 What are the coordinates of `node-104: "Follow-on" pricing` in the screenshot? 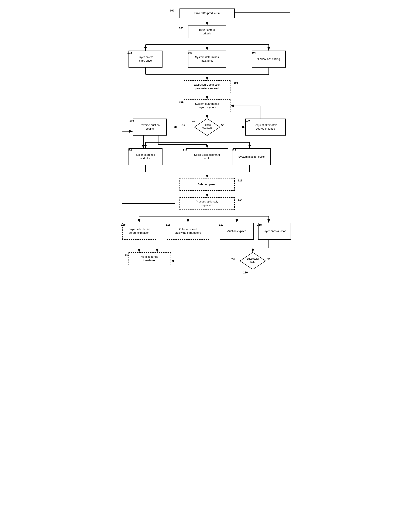 It's located at (269, 59).